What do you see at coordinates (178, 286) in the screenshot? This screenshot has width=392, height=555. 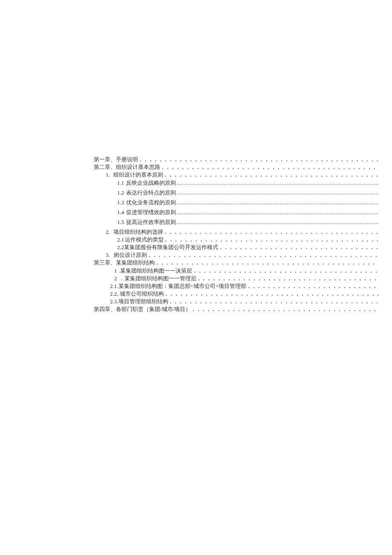 I see `toc-entry-title: 2.1.某集团组织结构图：集团总部+城市公司+项目管理部` at bounding box center [178, 286].